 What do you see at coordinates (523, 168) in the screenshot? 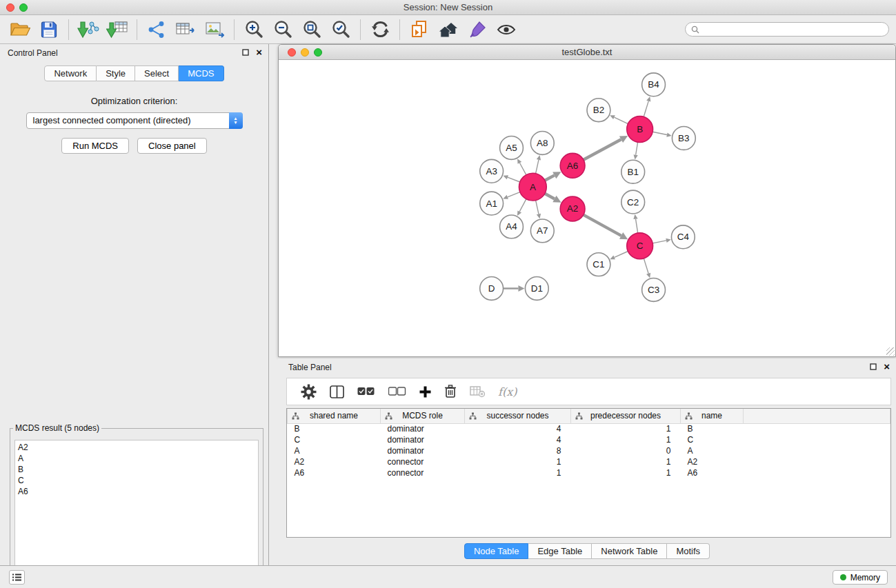
I see `graph-edge-A-A5` at bounding box center [523, 168].